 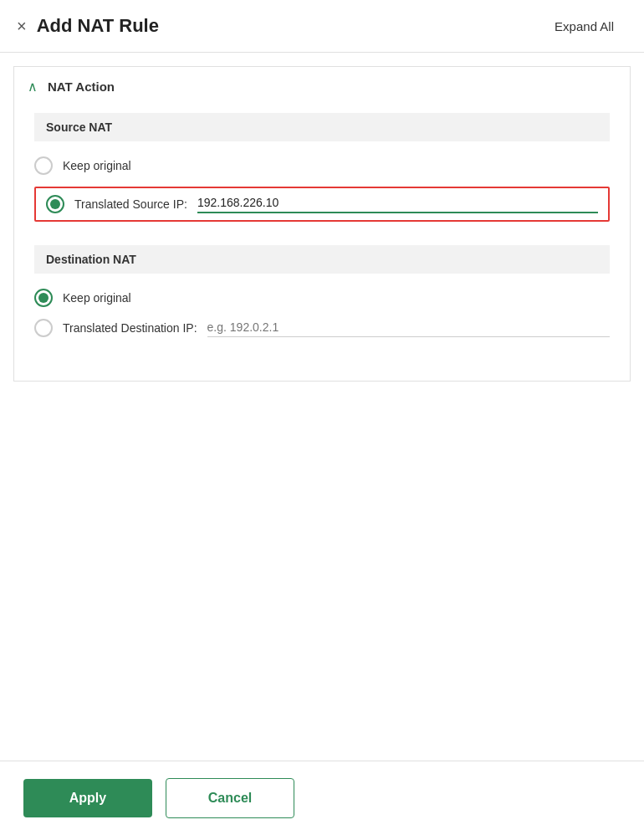 I want to click on apply-button: Apply, so click(x=88, y=798).